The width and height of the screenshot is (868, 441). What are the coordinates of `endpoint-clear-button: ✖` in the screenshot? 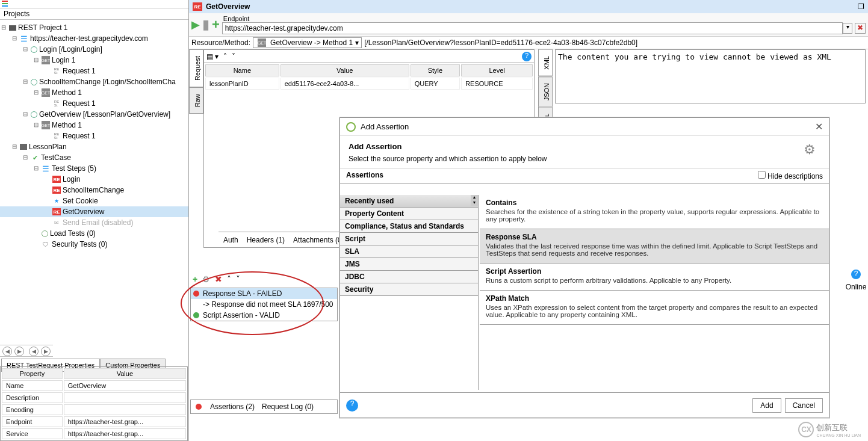 It's located at (860, 28).